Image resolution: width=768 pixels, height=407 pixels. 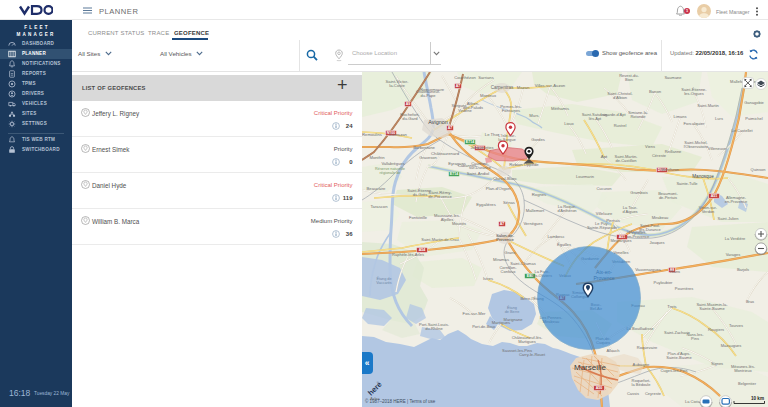 What do you see at coordinates (377, 158) in the screenshot?
I see `svg-text: Montfrin` at bounding box center [377, 158].